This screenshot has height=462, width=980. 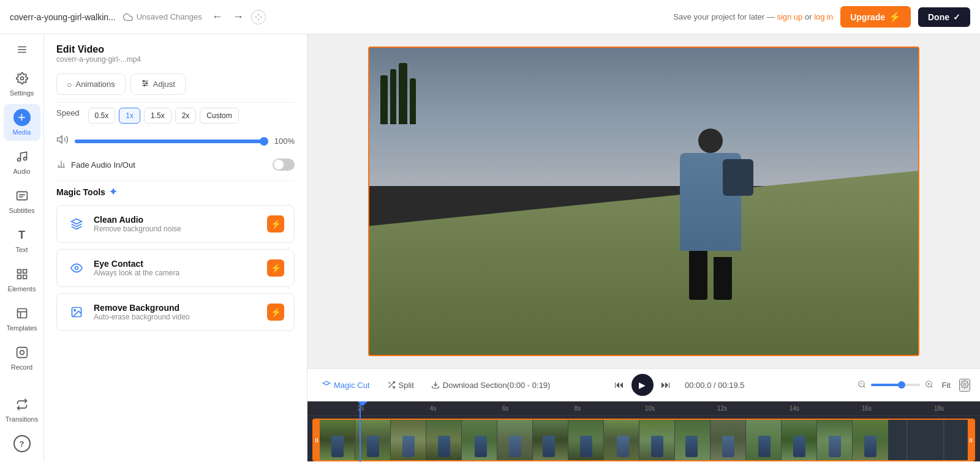 I want to click on elements-icon, so click(x=22, y=274).